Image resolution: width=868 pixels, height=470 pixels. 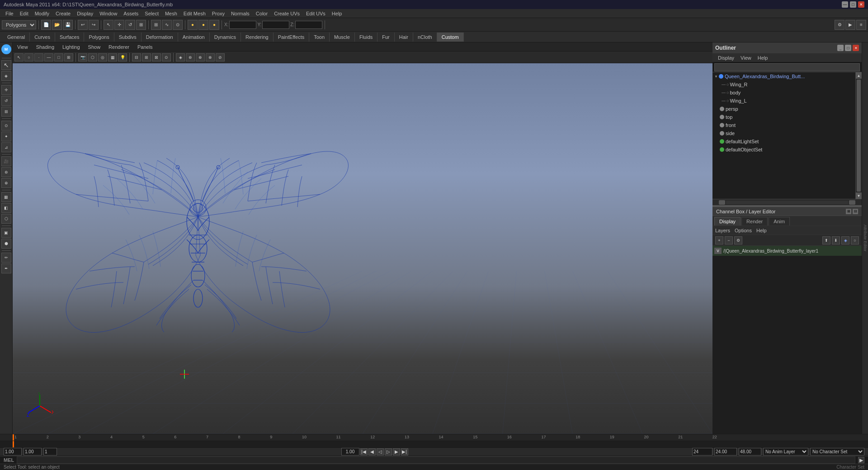 I want to click on anim-start-input, so click(x=13, y=452).